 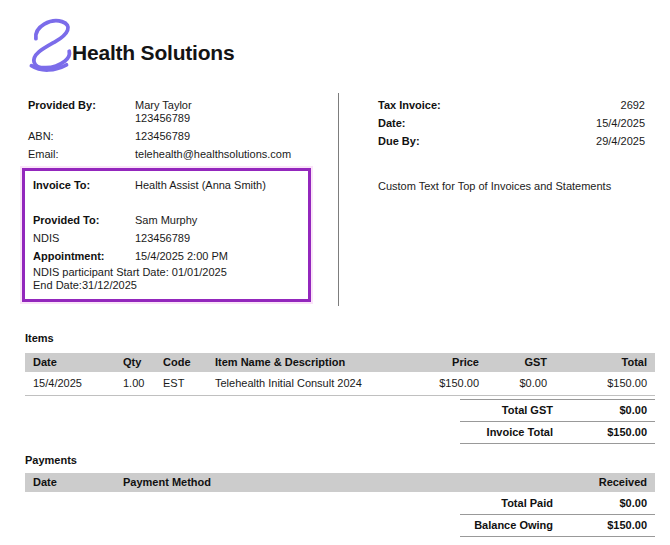 What do you see at coordinates (166, 272) in the screenshot?
I see `participant-dates-line1: NDIS participant Start Date: 01/01/2025` at bounding box center [166, 272].